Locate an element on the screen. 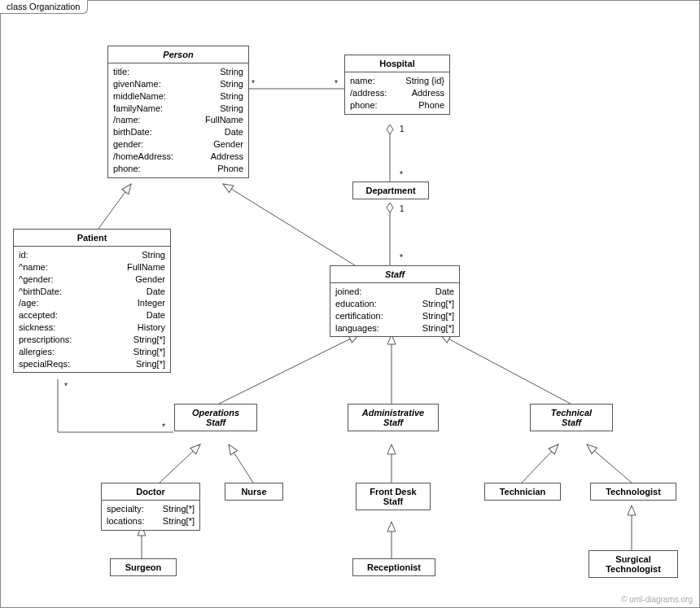 The image size is (700, 608). class-doctor: Doctor specialty:String[*] locations:Str… is located at coordinates (151, 506).